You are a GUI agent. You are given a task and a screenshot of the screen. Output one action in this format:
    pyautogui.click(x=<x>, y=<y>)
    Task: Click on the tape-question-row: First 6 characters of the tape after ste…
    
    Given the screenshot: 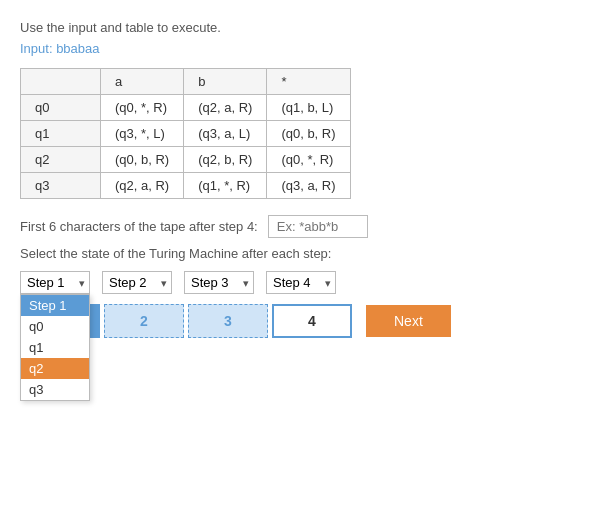 What is the action you would take?
    pyautogui.click(x=303, y=226)
    